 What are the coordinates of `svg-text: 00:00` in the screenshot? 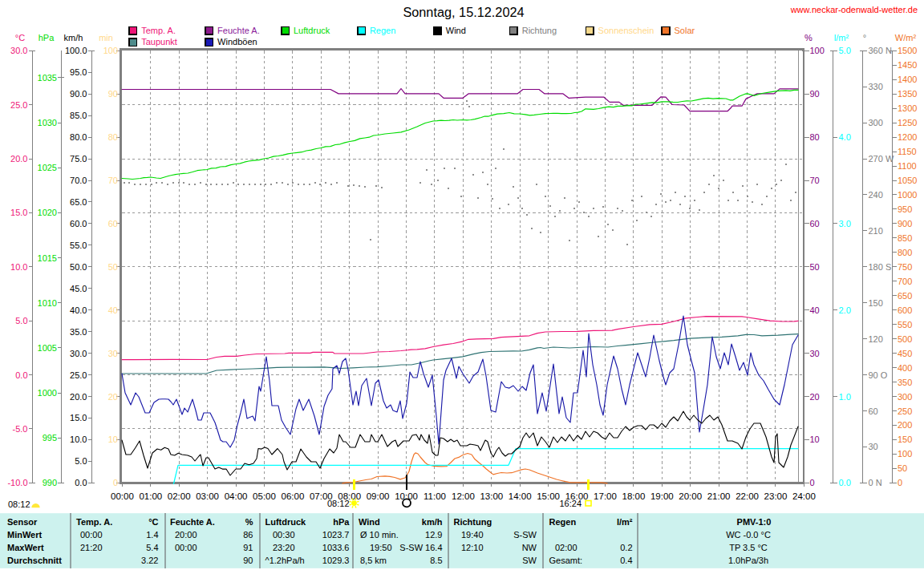 It's located at (186, 548).